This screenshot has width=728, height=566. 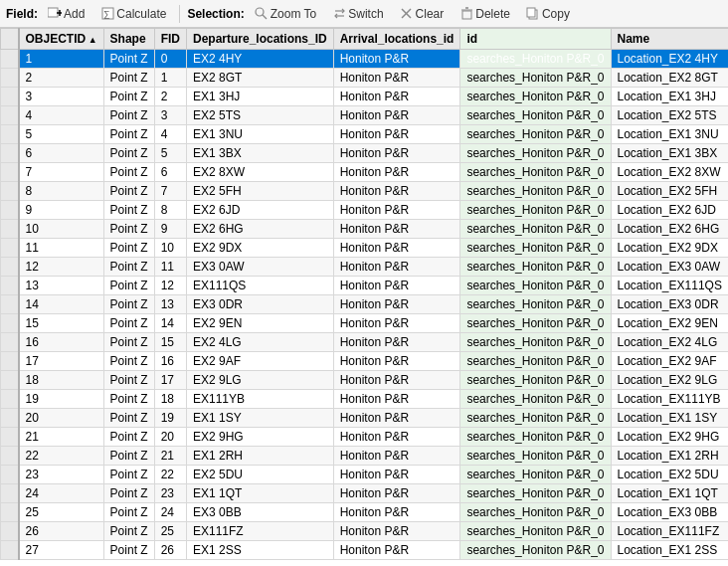 I want to click on calculate-button: ∑ Calculate, so click(x=133, y=14).